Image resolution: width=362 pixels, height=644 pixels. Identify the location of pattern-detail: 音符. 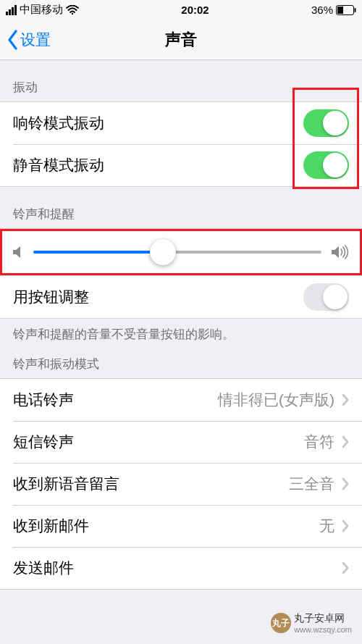
(327, 442).